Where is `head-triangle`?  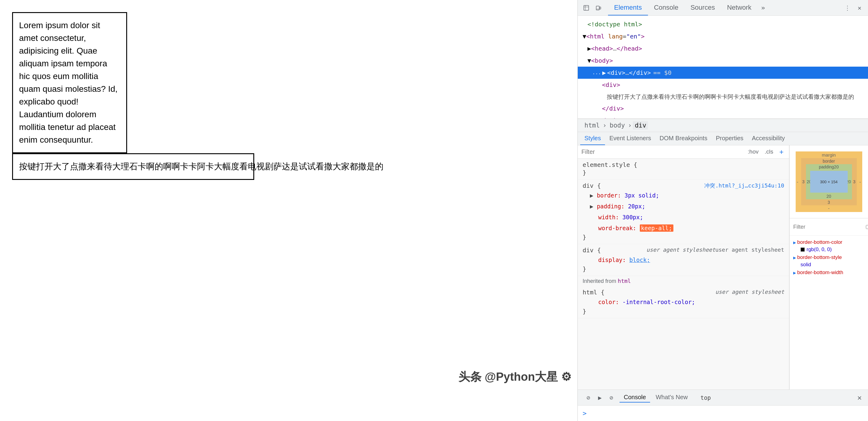
head-triangle is located at coordinates (589, 49).